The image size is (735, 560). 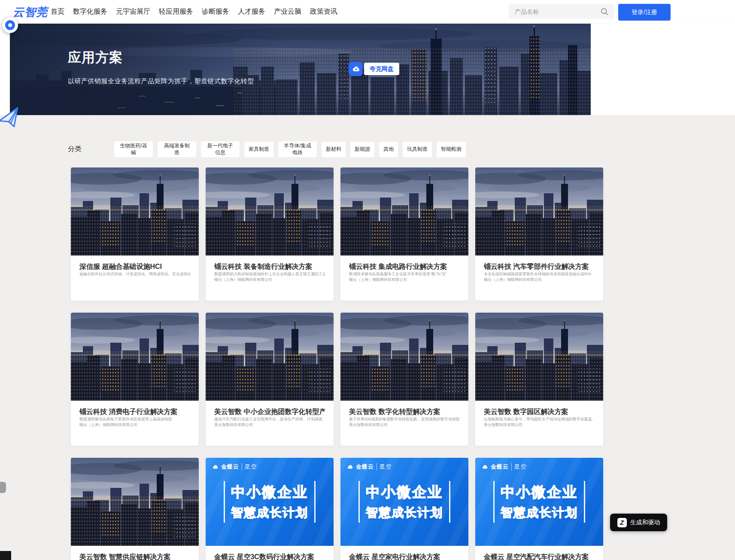 What do you see at coordinates (404, 509) in the screenshot?
I see `solution-card: 金蝶云 星空 中小微企业 智慧成长计划 金蝶云 星空家电行业解决方案` at bounding box center [404, 509].